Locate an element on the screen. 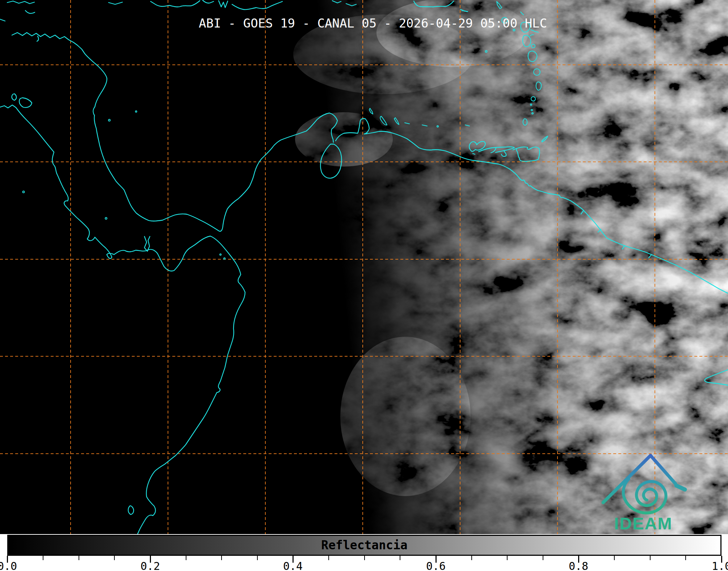 This screenshot has height=571, width=728. colorbar-tick-label: 0.2 is located at coordinates (150, 566).